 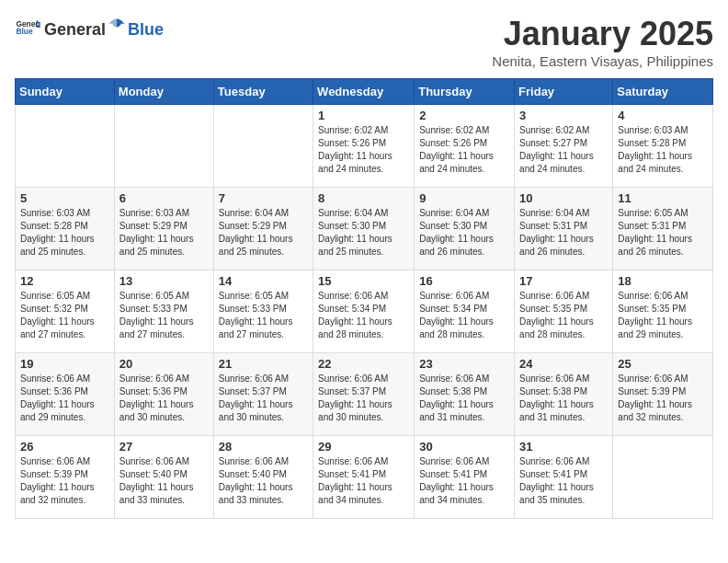 I want to click on weekday-header-monday: Monday, so click(x=164, y=92).